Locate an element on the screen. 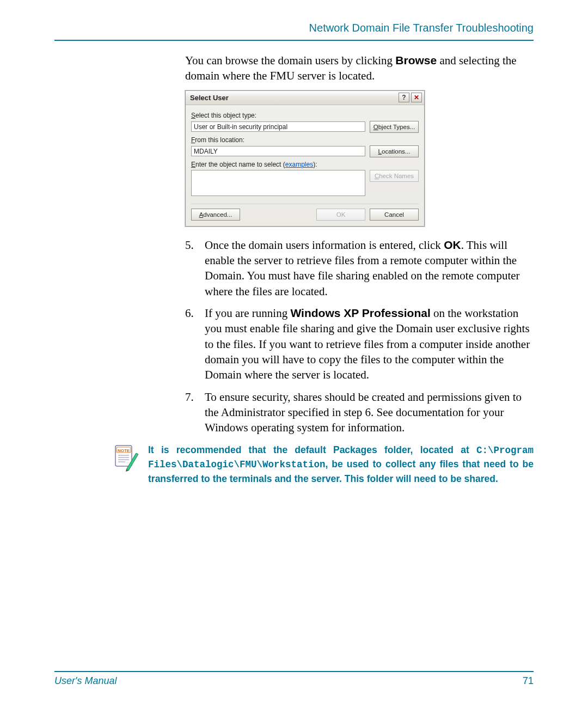 This screenshot has width=588, height=714. list-text: If you are running Windows XP Profession… is located at coordinates (369, 344).